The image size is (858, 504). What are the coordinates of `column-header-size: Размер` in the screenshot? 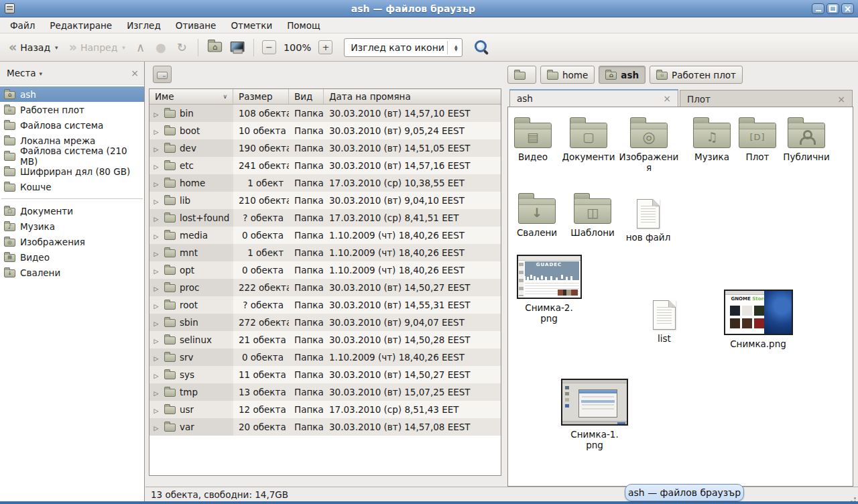 It's located at (261, 97).